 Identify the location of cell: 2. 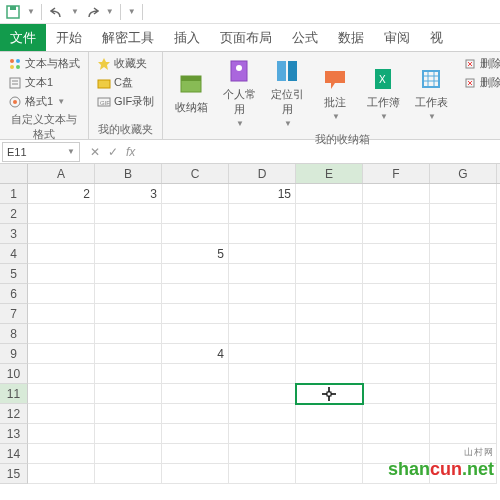
(62, 194).